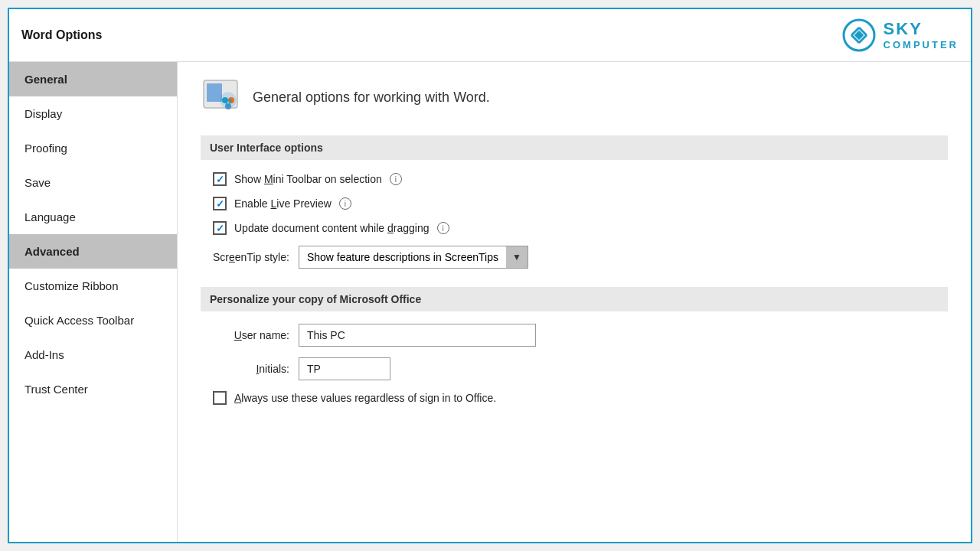 This screenshot has height=551, width=980. What do you see at coordinates (443, 228) in the screenshot?
I see `update-dragging-info-icon: i` at bounding box center [443, 228].